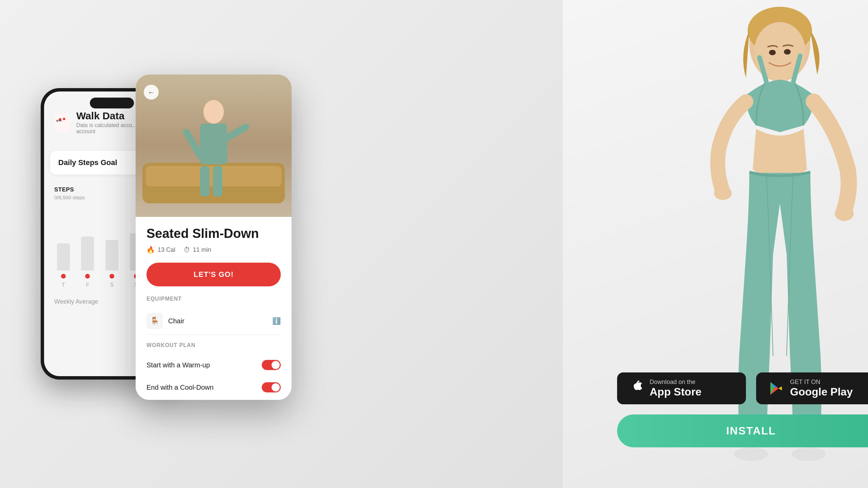  Describe the element at coordinates (166, 250) in the screenshot. I see `calories-value: 13 Cal` at that location.